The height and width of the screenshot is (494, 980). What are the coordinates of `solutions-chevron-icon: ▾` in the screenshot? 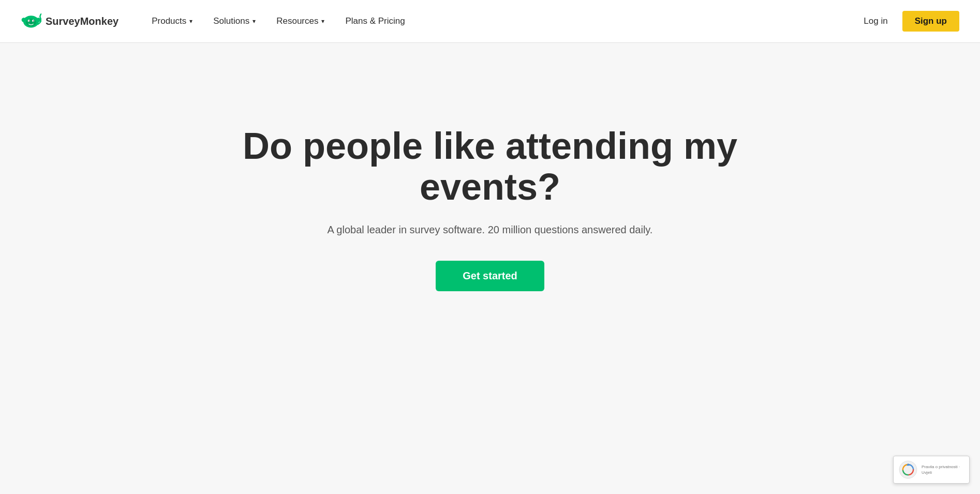 It's located at (254, 21).